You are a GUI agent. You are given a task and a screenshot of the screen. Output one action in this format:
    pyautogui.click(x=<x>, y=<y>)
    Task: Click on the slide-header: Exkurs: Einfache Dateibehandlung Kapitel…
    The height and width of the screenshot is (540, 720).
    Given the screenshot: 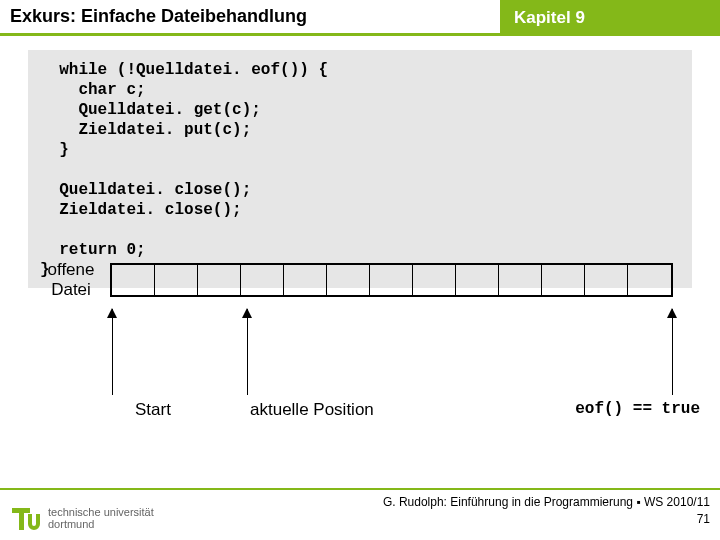 What is the action you would take?
    pyautogui.click(x=360, y=18)
    